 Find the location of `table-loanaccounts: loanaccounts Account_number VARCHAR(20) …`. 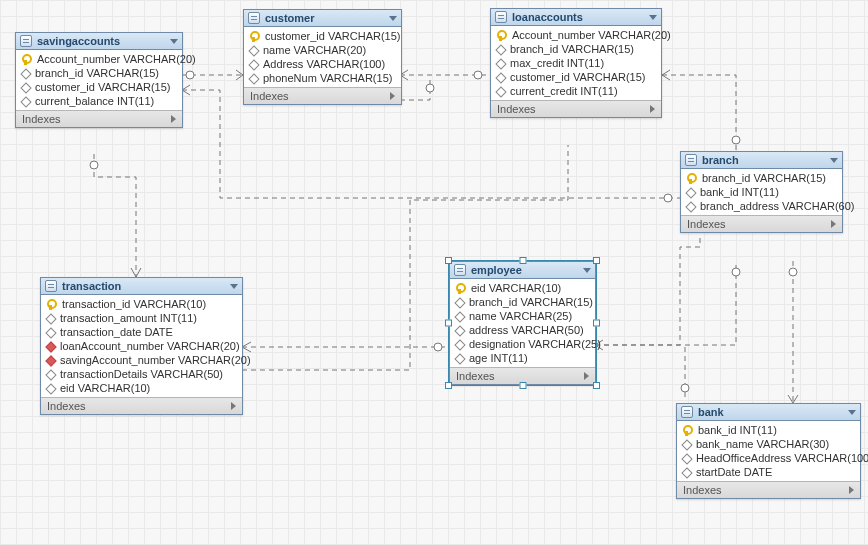

table-loanaccounts: loanaccounts Account_number VARCHAR(20) … is located at coordinates (576, 63).